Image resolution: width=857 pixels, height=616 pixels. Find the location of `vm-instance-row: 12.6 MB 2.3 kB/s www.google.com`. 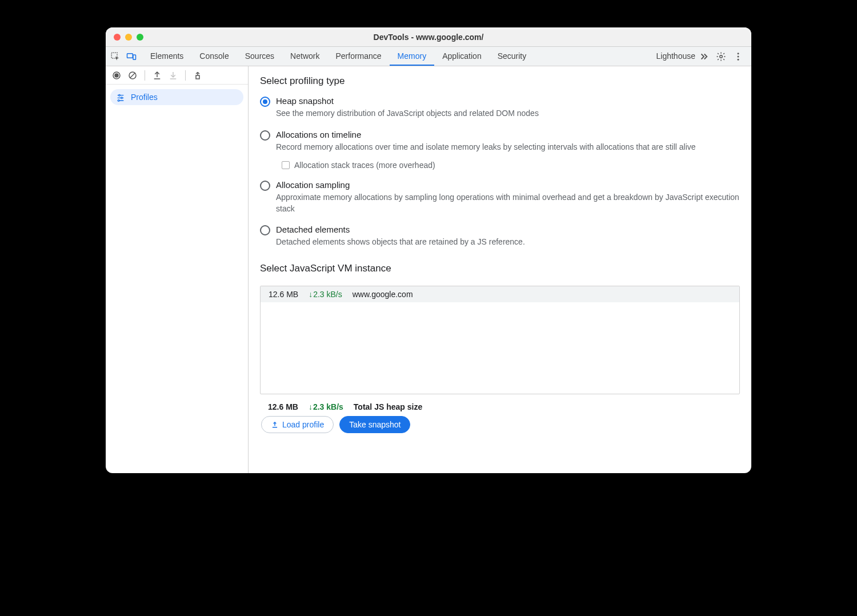

vm-instance-row: 12.6 MB 2.3 kB/s www.google.com is located at coordinates (500, 294).